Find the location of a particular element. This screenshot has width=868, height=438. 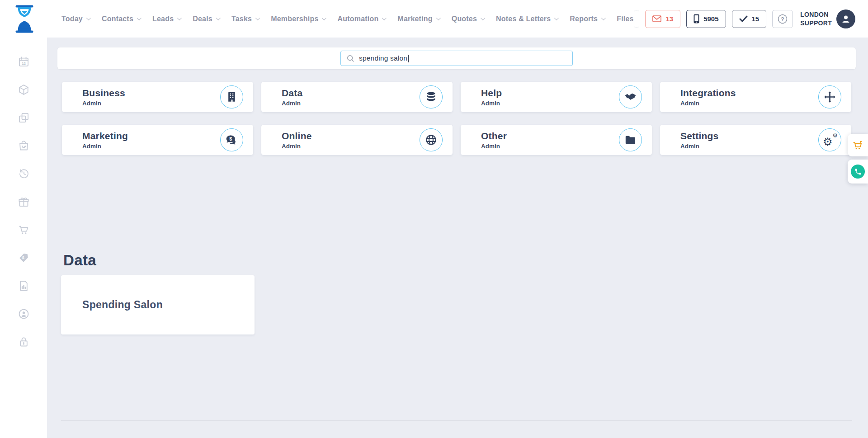

mobile-icon is located at coordinates (696, 19).